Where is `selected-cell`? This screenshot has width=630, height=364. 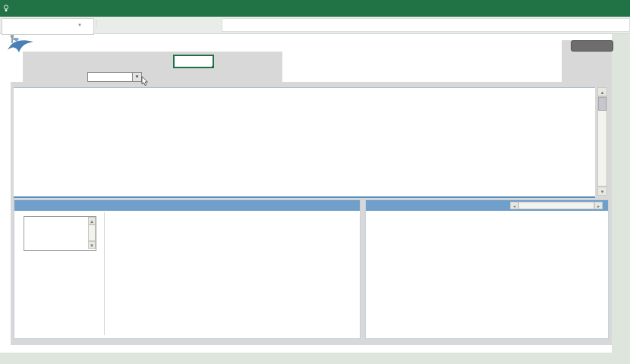 selected-cell is located at coordinates (194, 61).